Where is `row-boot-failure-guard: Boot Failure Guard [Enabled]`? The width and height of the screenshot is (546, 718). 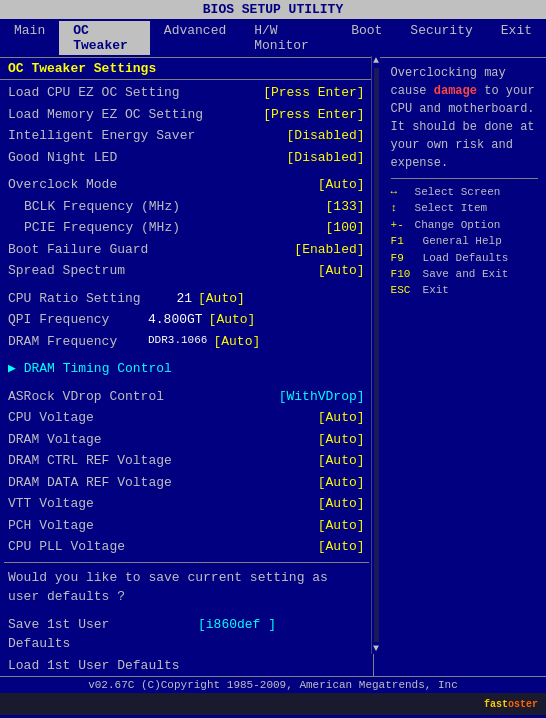 row-boot-failure-guard: Boot Failure Guard [Enabled] is located at coordinates (186, 250).